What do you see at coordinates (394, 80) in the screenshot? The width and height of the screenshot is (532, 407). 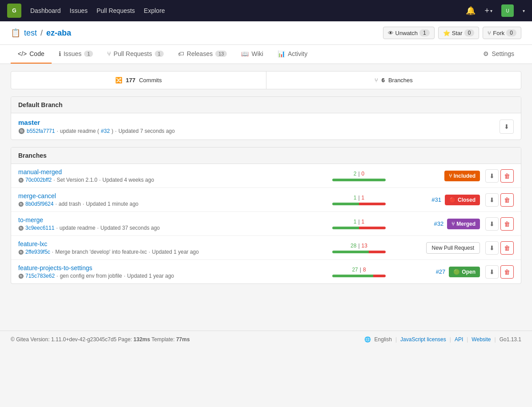 I see `branches-stat: ⑂ 6 Branches` at bounding box center [394, 80].